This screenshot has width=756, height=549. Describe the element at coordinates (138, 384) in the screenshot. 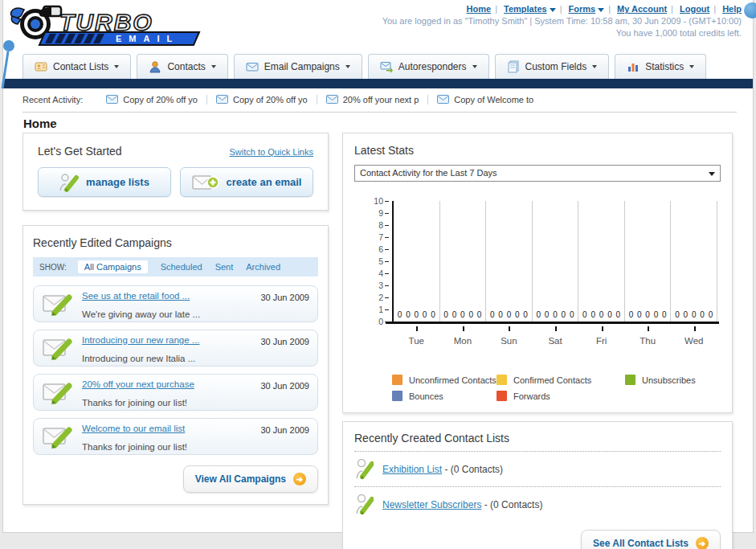

I see `campaign-title: 20% off your next purchase` at that location.